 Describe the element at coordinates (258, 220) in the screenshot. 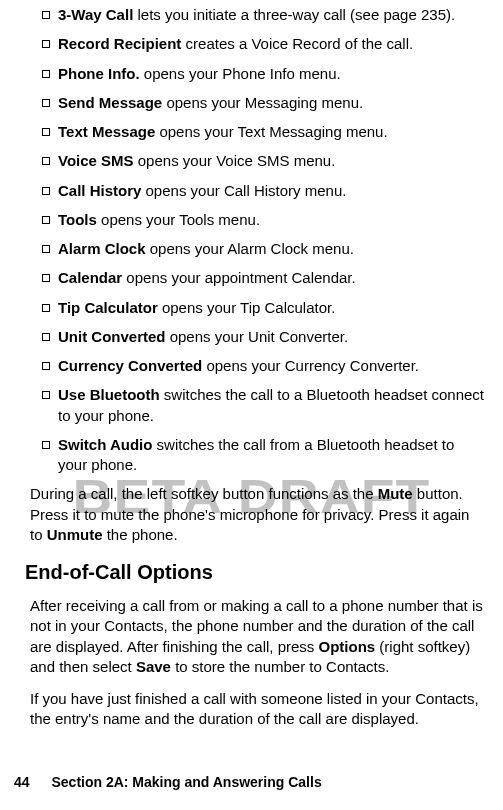

I see `list-item: Tools opens your Tools menu.` at that location.